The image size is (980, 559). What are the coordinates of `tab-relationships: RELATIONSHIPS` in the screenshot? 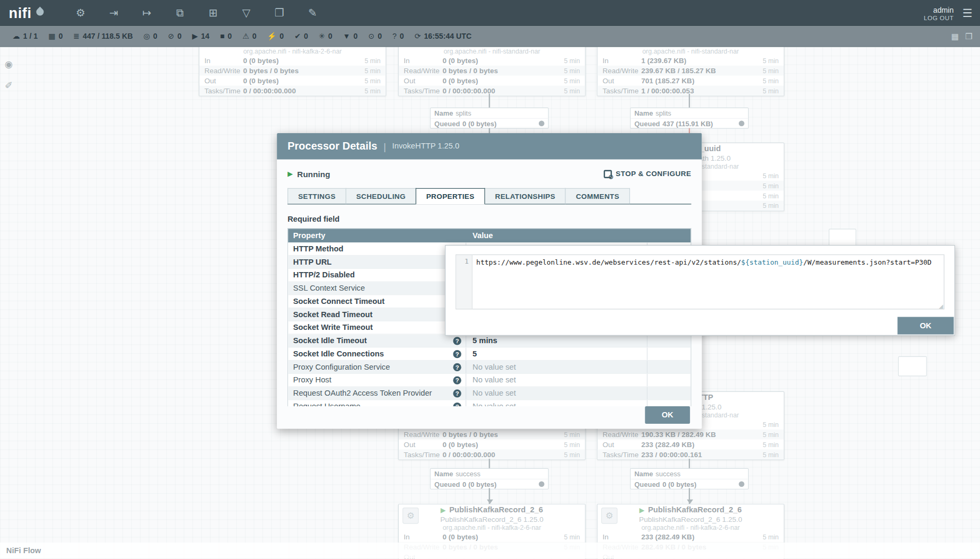 It's located at (525, 196).